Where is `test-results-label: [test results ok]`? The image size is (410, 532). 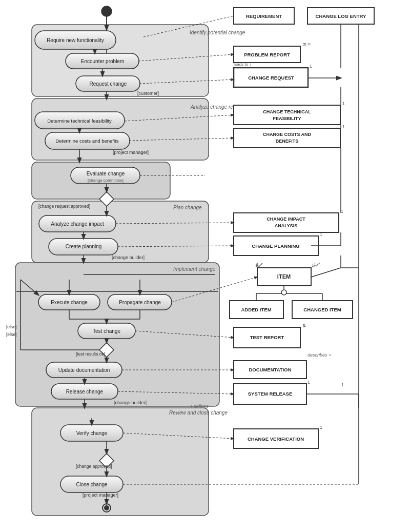 test-results-label: [test results ok] is located at coordinates (90, 354).